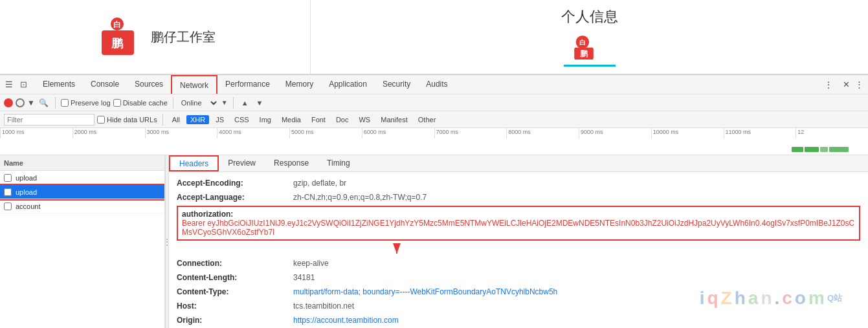 The height and width of the screenshot is (328, 868). I want to click on filter-doc: Doc, so click(342, 120).